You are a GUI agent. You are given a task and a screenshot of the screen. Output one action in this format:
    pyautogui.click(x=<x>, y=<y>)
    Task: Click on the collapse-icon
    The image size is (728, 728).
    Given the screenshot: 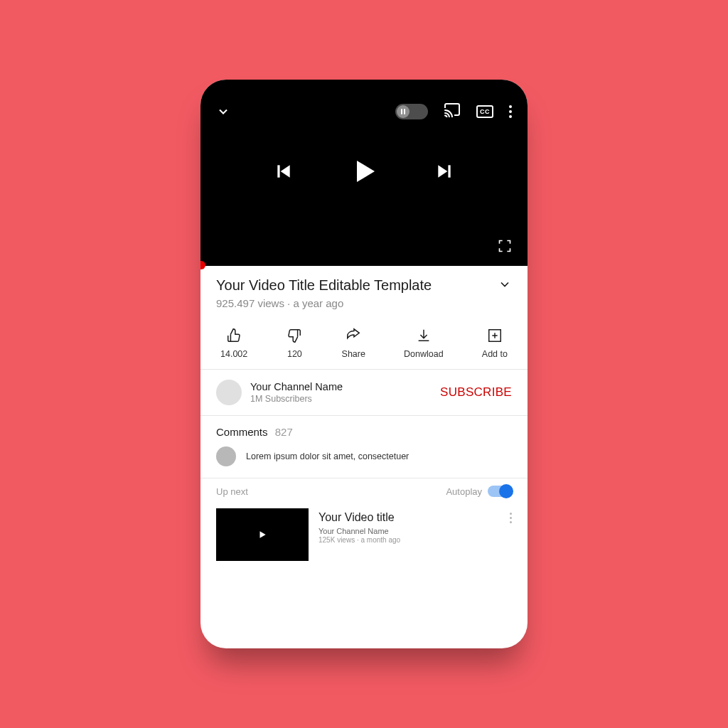 What is the action you would take?
    pyautogui.click(x=223, y=112)
    